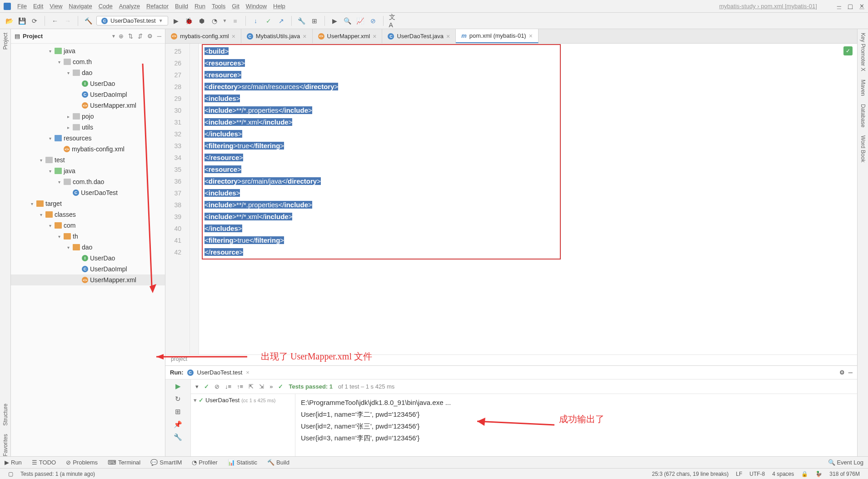  Describe the element at coordinates (360, 21) in the screenshot. I see `activity-icon: 📈` at that location.